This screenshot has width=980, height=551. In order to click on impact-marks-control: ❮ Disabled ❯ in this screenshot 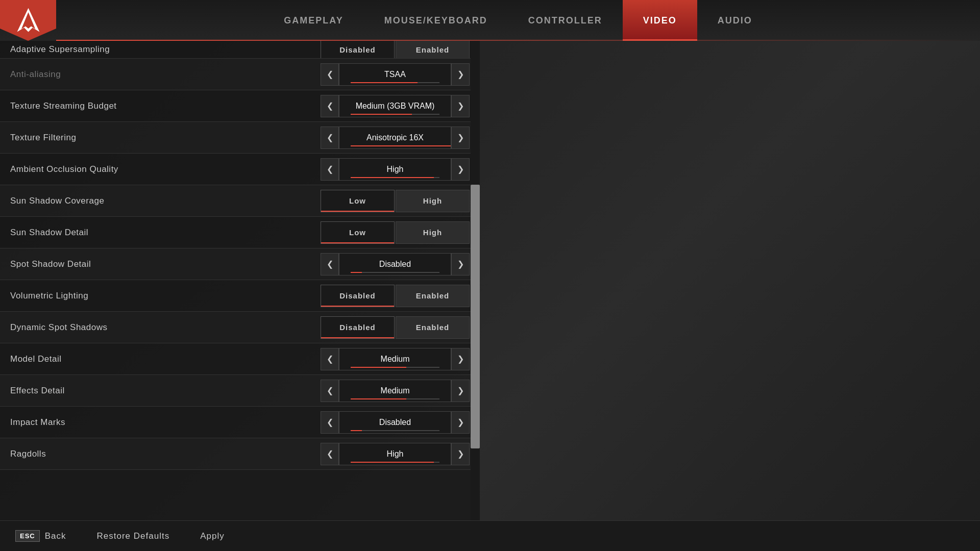, I will do `click(395, 422)`.